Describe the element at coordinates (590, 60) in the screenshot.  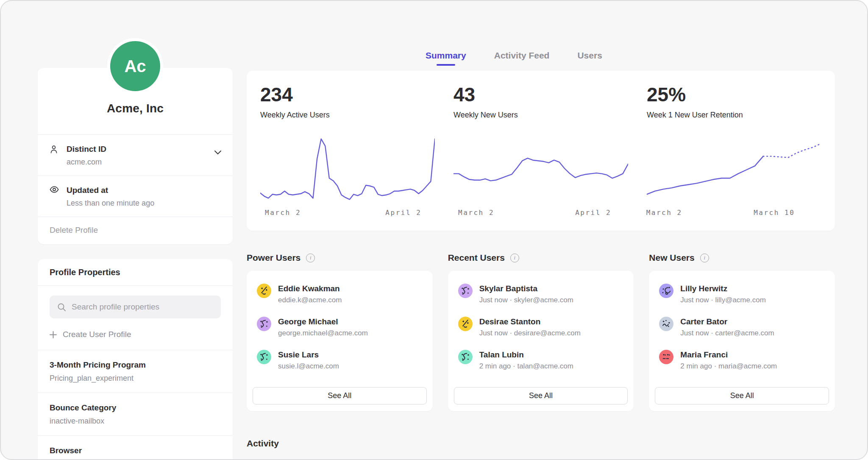
I see `tab-users: Users` at that location.